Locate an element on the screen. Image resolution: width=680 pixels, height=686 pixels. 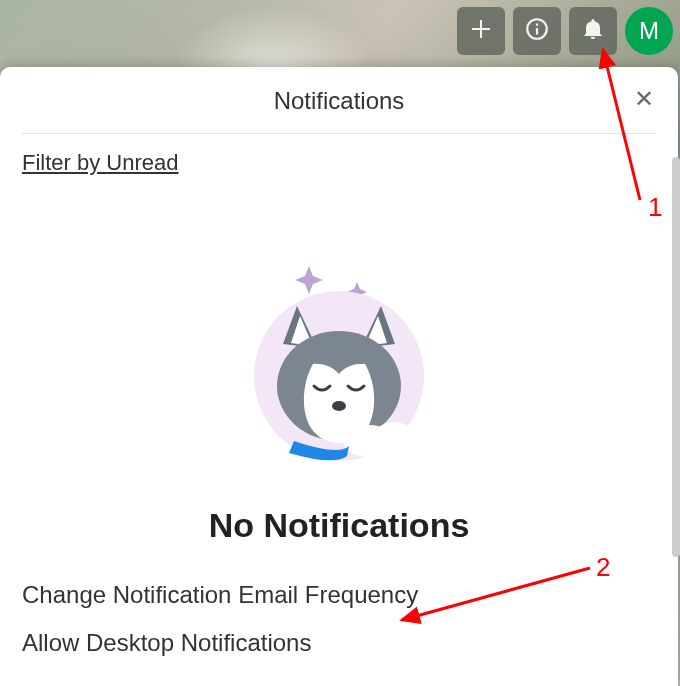
bell-icon is located at coordinates (593, 31).